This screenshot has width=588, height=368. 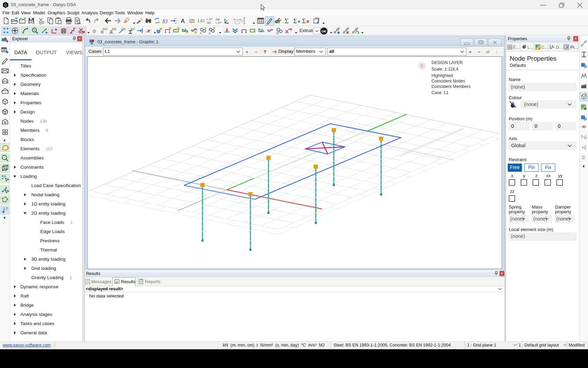 I want to click on svg-text: /2, so click(x=583, y=158).